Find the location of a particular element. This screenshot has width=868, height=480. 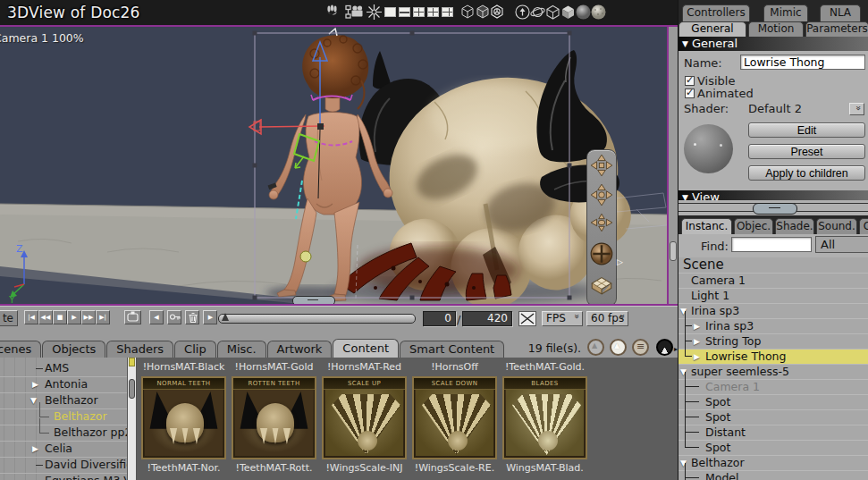

camera-icon is located at coordinates (358, 13).